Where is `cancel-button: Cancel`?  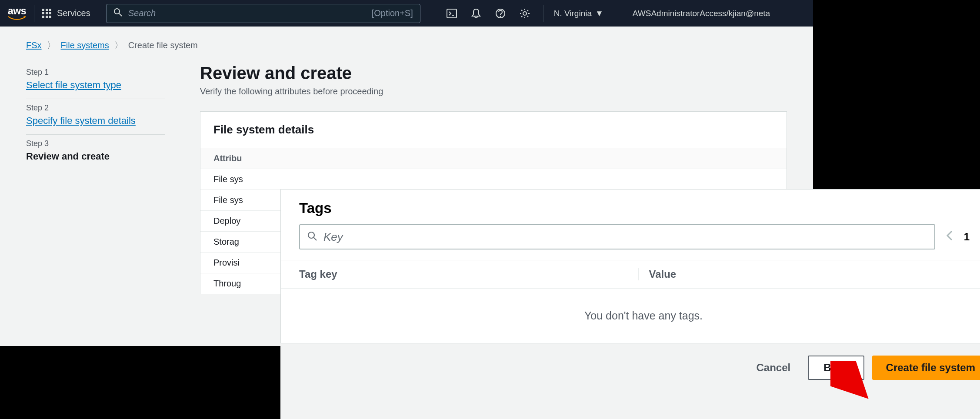
cancel-button: Cancel is located at coordinates (773, 368).